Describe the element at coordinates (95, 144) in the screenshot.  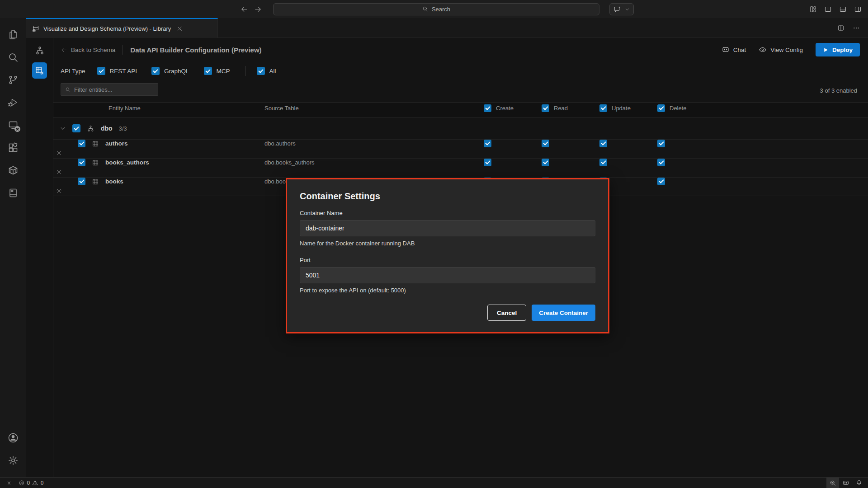
I see `table-grid-icon` at that location.